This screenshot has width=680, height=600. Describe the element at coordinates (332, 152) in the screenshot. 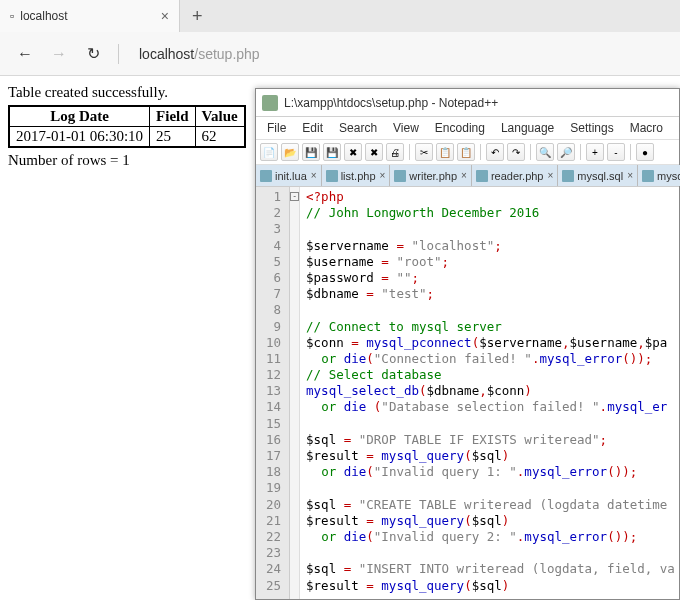

I see `save-all-icon: 💾` at that location.